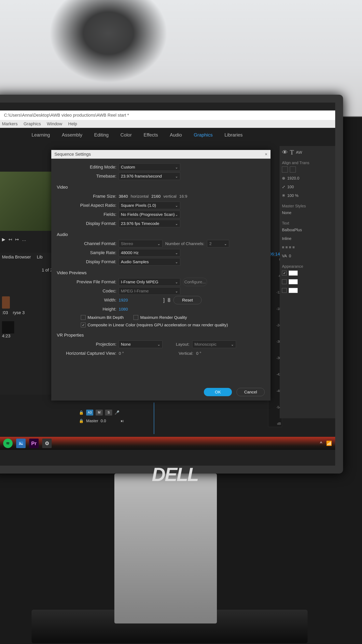  Describe the element at coordinates (40, 257) in the screenshot. I see `project-tab-libraries: Lib` at that location.